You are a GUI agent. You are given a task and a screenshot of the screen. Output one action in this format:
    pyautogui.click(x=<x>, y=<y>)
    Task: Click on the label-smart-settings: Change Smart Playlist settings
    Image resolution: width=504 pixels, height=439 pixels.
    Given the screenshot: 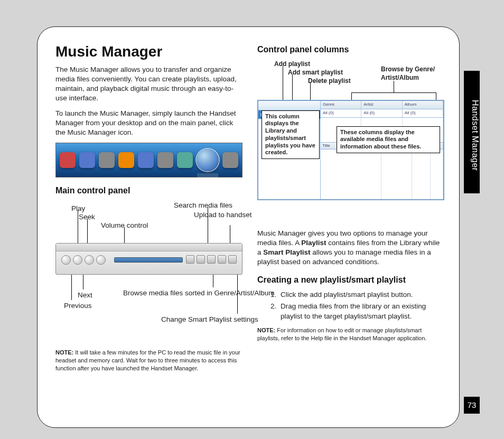 What is the action you would take?
    pyautogui.click(x=203, y=320)
    